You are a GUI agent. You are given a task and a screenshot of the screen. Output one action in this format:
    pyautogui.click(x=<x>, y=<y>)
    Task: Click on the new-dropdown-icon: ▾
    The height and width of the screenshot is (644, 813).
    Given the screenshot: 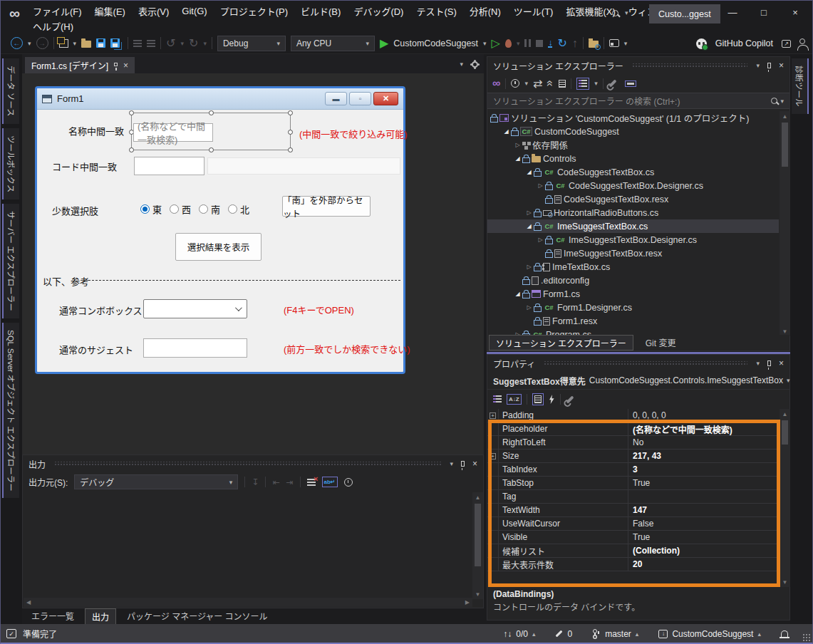 What is the action you would take?
    pyautogui.click(x=76, y=43)
    